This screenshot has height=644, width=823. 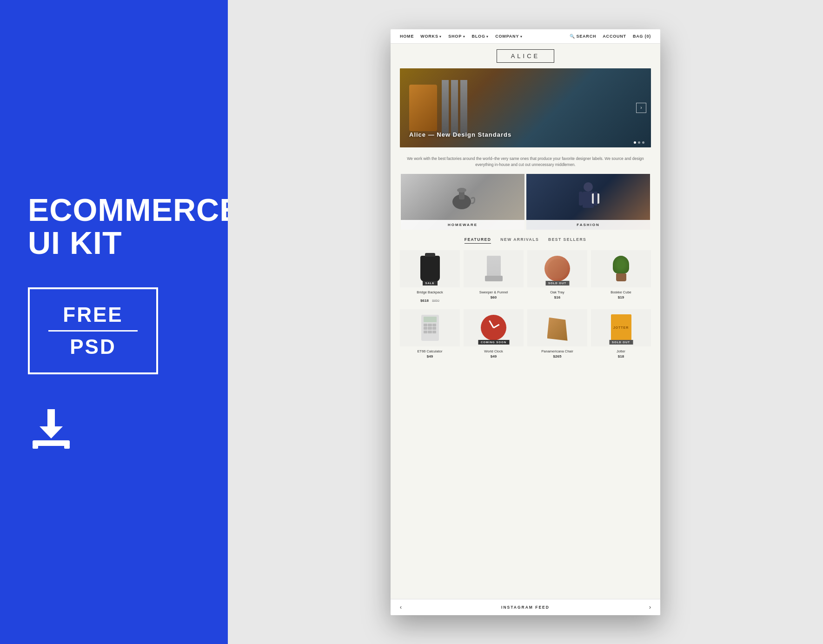 What do you see at coordinates (494, 356) in the screenshot?
I see `product-price-clock: $49` at bounding box center [494, 356].